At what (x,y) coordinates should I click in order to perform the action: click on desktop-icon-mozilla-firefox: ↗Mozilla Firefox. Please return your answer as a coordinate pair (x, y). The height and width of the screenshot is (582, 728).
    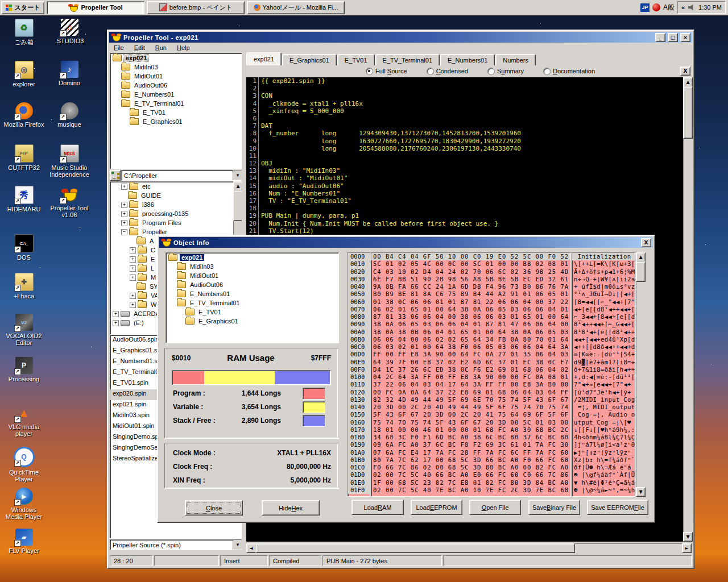
    Looking at the image, I should click on (24, 115).